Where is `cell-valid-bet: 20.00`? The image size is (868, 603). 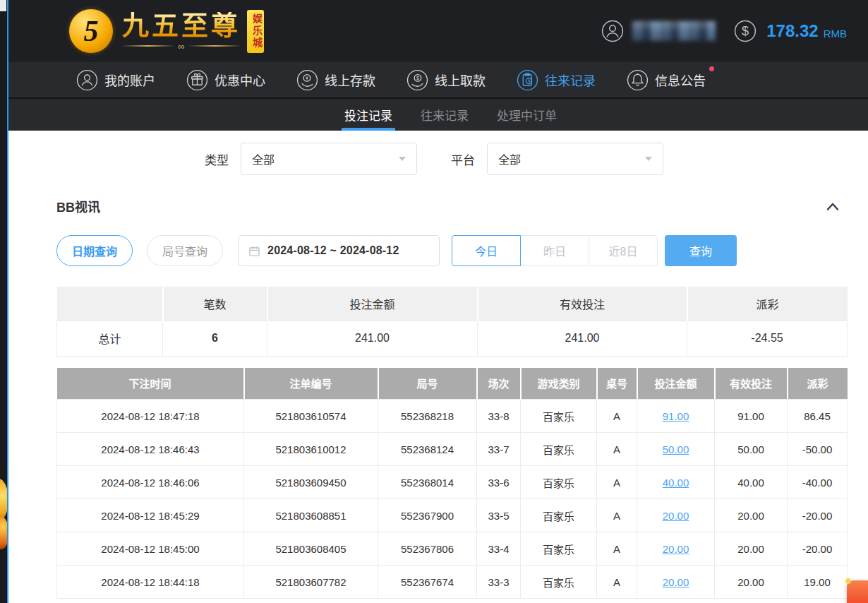 cell-valid-bet: 20.00 is located at coordinates (751, 549).